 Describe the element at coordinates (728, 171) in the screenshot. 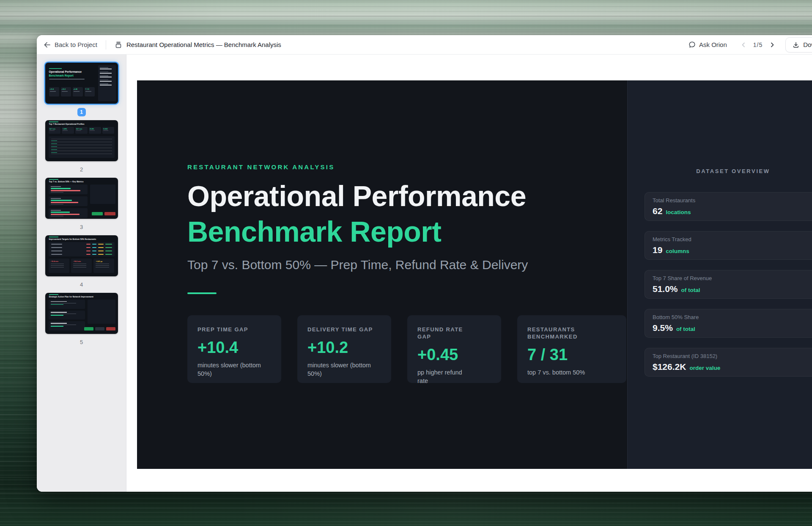

I see `dataset-overview-header: DATASET OVERVIEW` at that location.